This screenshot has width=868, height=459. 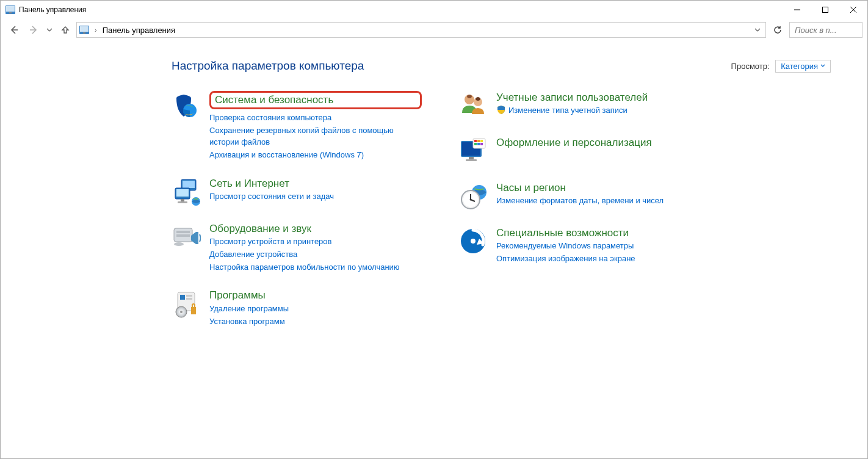 I want to click on appearance-title-link: Оформление и персонализация, so click(x=574, y=143).